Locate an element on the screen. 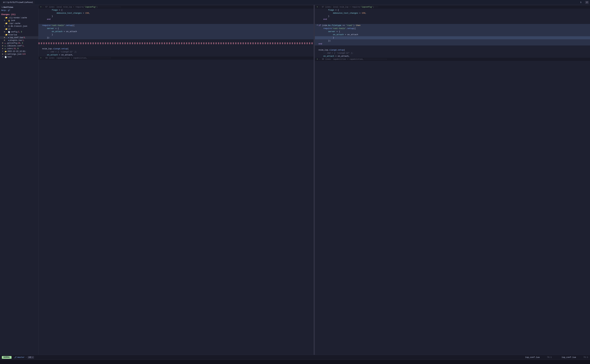  sidebar-item-plugins: M ● plugins.lua 1, is located at coordinates (19, 40).